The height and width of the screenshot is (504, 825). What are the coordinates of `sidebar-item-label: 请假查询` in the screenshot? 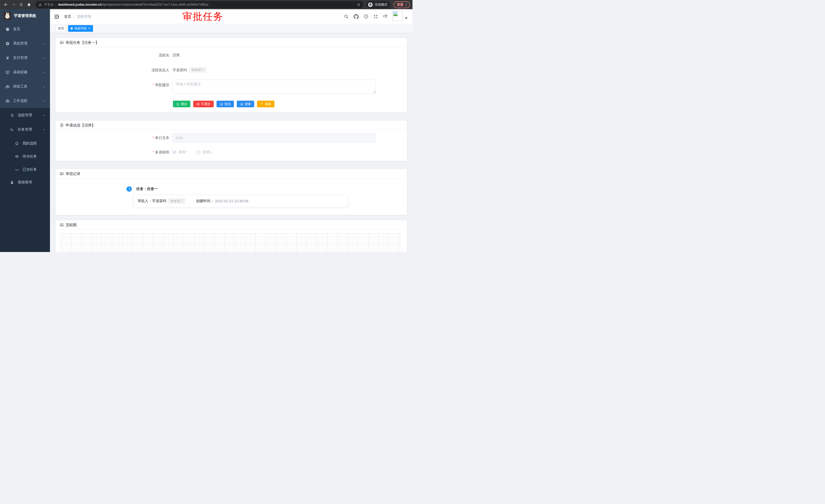 It's located at (25, 182).